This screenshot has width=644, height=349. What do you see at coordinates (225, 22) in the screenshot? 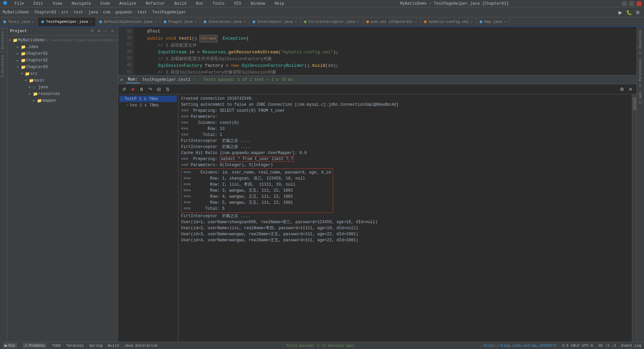
I see `tab-invocation: Invocation.java ✕` at bounding box center [225, 22].